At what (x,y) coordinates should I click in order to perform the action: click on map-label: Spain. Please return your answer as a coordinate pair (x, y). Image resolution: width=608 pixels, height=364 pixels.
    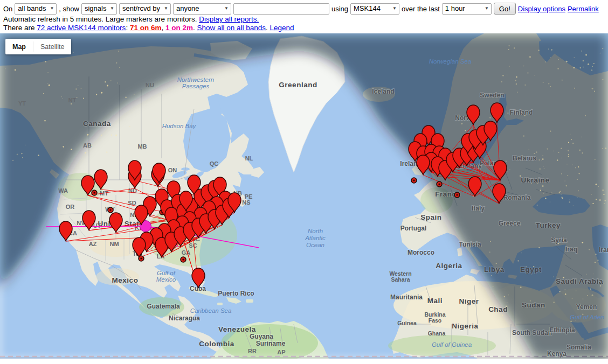
    Looking at the image, I should click on (431, 218).